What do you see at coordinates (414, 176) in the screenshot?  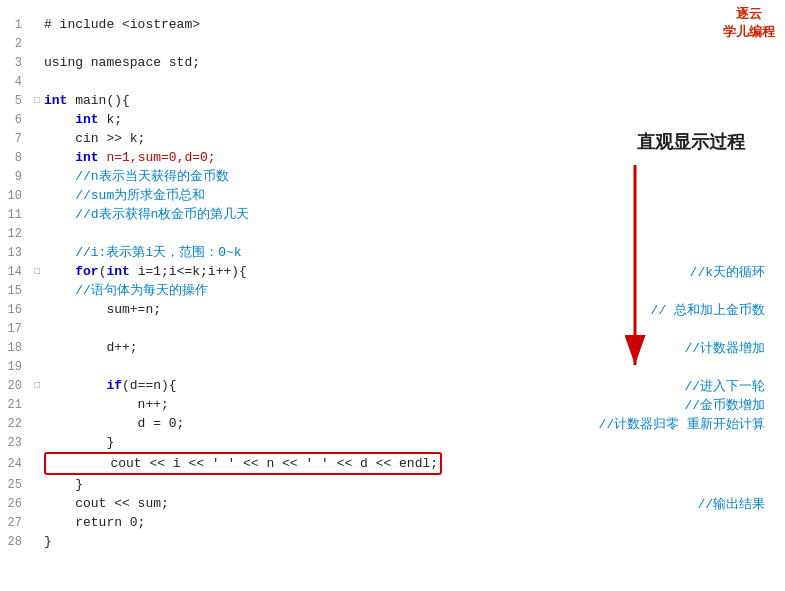 I see `code-text: //n表示当天获得的金币数` at bounding box center [414, 176].